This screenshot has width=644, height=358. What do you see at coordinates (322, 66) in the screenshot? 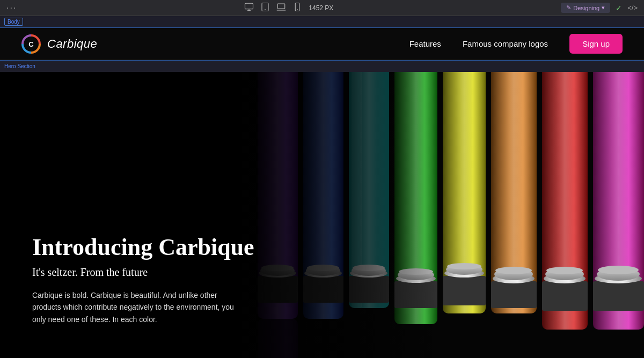
I see `hero-section-label-bar: Hero Section` at bounding box center [322, 66].